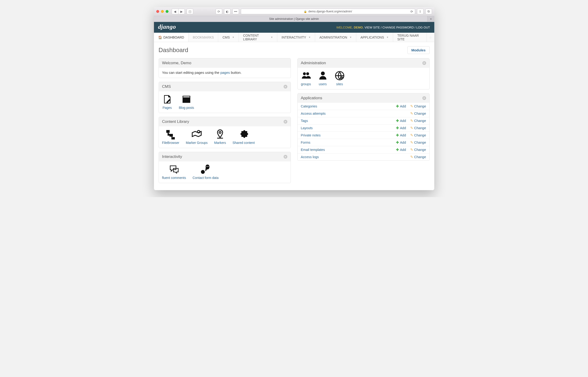 The image size is (588, 377). I want to click on nav-interactivity: INTERACTIVITY▼, so click(296, 37).